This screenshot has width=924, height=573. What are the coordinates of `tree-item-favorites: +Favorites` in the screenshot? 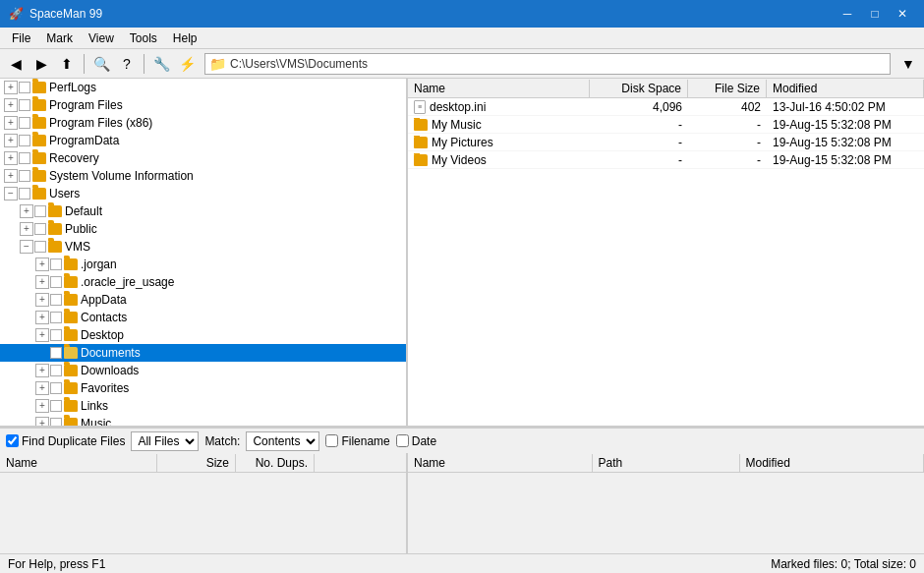 It's located at (202, 388).